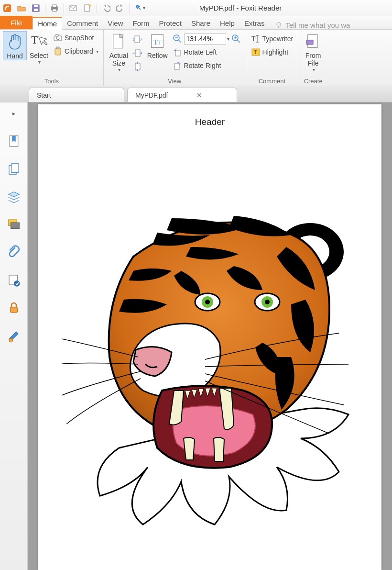  Describe the element at coordinates (199, 95) in the screenshot. I see `close-tab-icon: ✕` at that location.